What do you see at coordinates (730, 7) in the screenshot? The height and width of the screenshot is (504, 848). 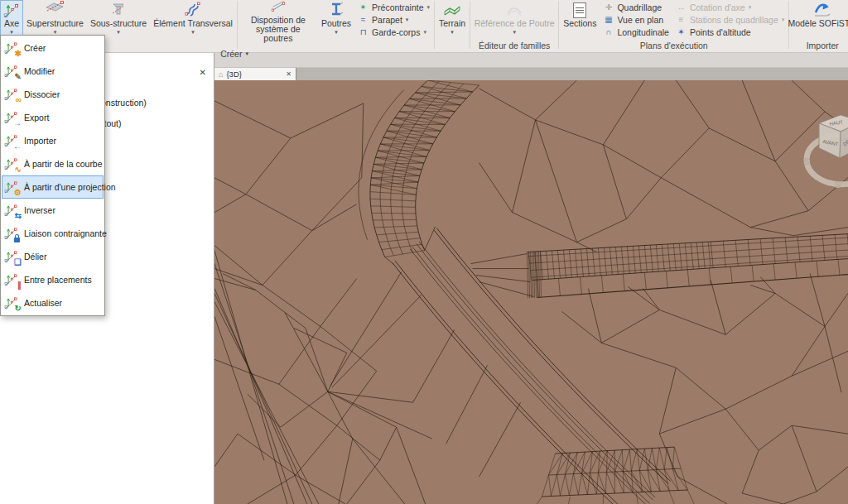 I see `cotation-axe-button: ↔ Cotation d'axe ▾` at bounding box center [730, 7].